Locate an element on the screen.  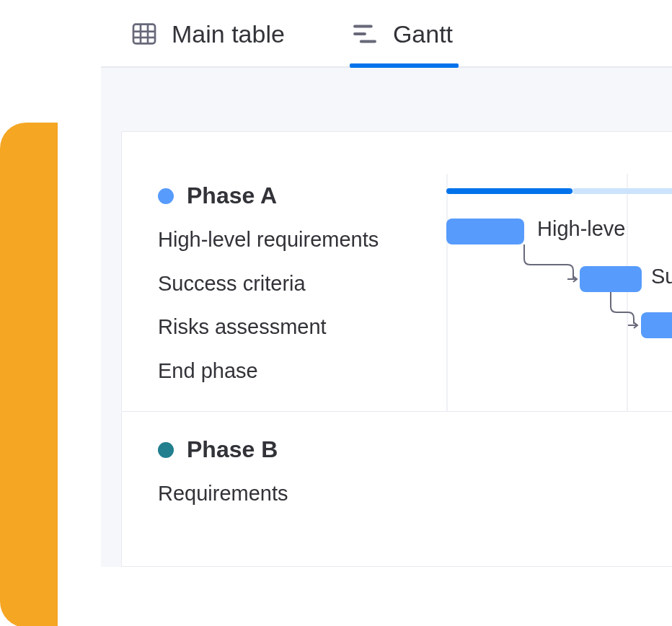
task-row: Requirements is located at coordinates (415, 493).